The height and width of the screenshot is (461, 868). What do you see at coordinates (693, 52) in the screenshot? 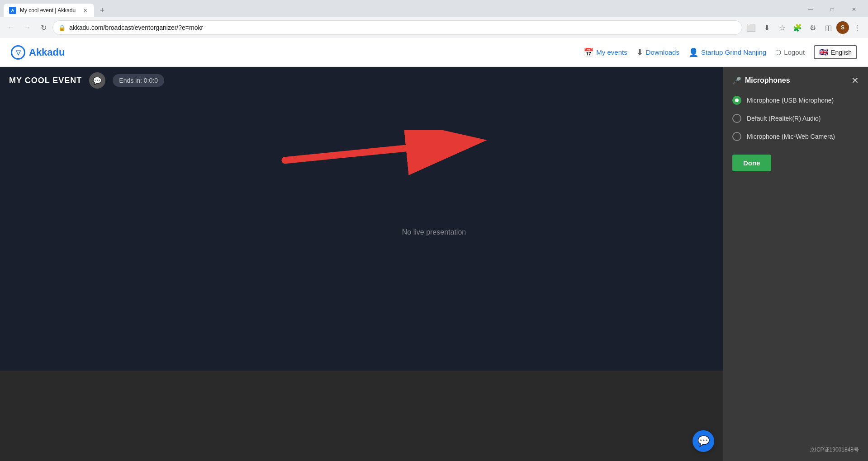
I see `user-icon: 👤` at bounding box center [693, 52].